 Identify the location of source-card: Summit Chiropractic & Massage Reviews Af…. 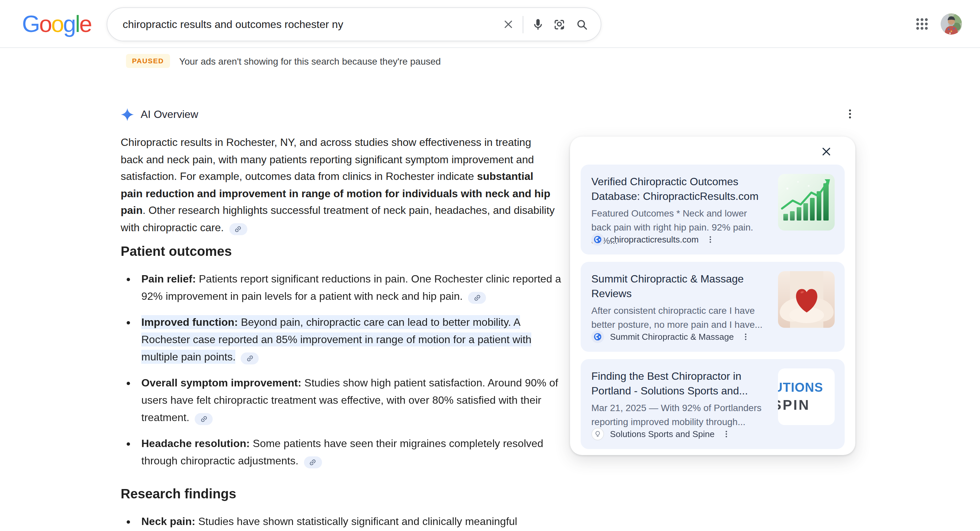
(713, 307).